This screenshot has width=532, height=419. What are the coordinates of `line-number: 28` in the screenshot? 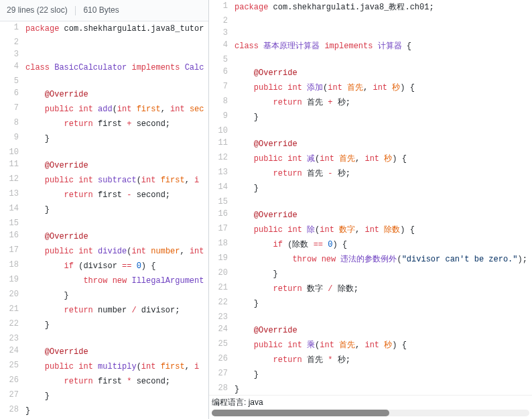 It's located at (13, 411).